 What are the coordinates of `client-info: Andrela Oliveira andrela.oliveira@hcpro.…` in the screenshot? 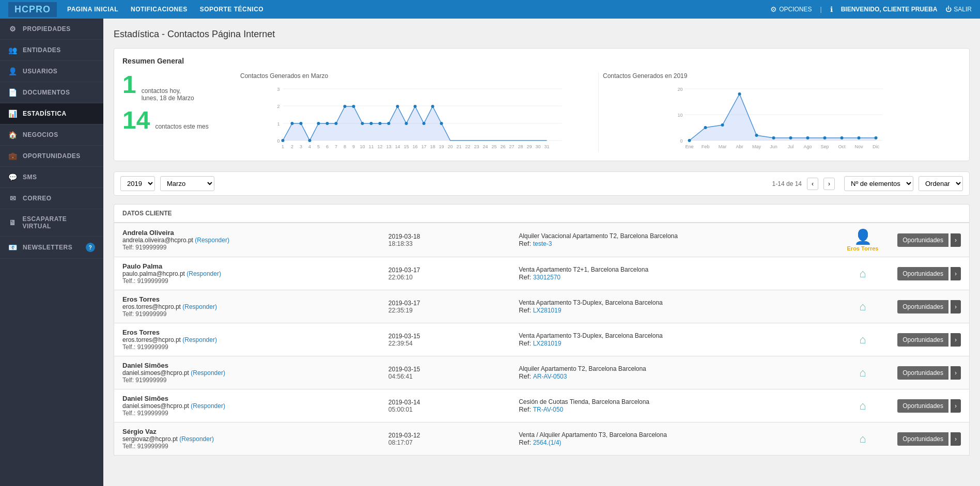 It's located at (253, 240).